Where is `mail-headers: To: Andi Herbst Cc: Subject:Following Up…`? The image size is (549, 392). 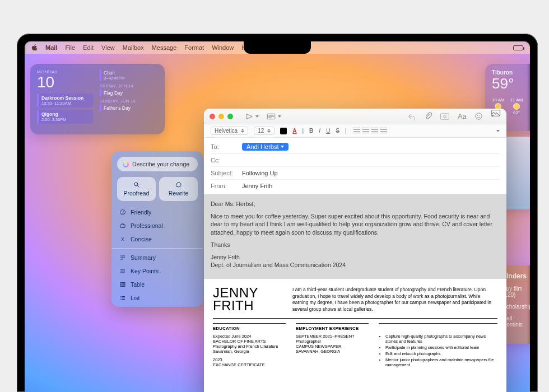
mail-headers: To: Andi Herbst Cc: Subject:Following Up… is located at coordinates (355, 166).